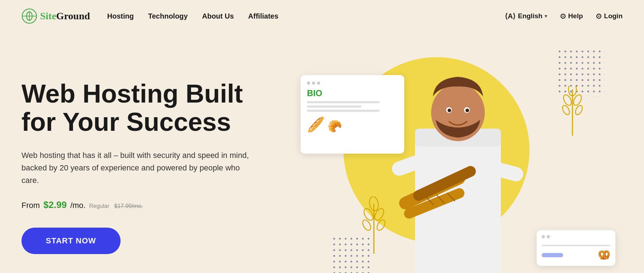 The image size is (644, 273). Describe the element at coordinates (576, 255) in the screenshot. I see `phone-card-bottom: 🥨` at that location.